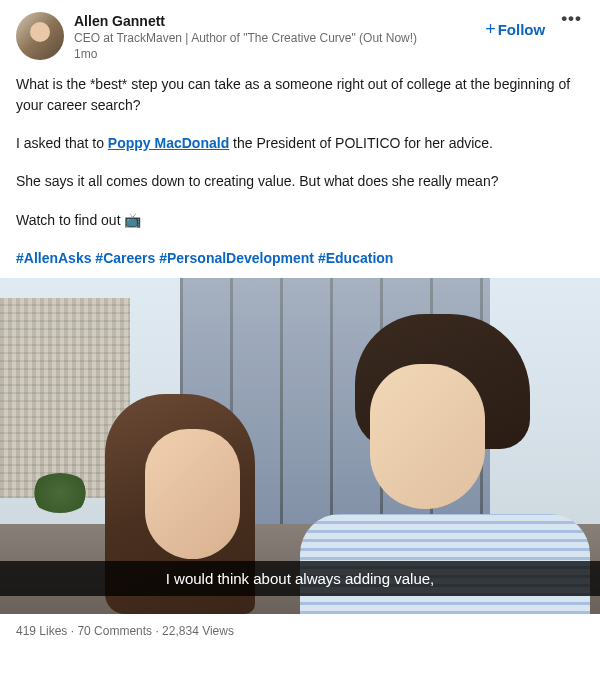 This screenshot has height=678, width=600. Describe the element at coordinates (300, 258) in the screenshot. I see `hashtags: #AllenAsks #Careers #PersonalDevelopment…` at that location.